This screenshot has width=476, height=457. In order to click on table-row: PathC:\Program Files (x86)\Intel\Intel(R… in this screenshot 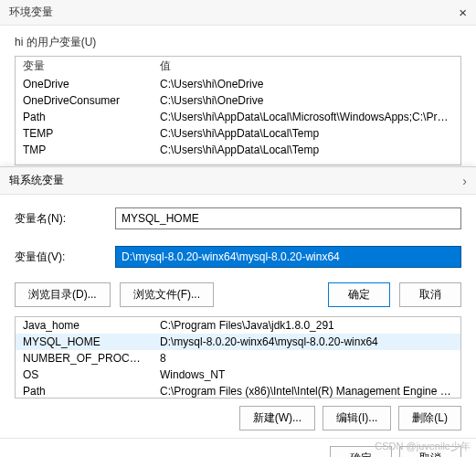, I will do `click(238, 391)`.